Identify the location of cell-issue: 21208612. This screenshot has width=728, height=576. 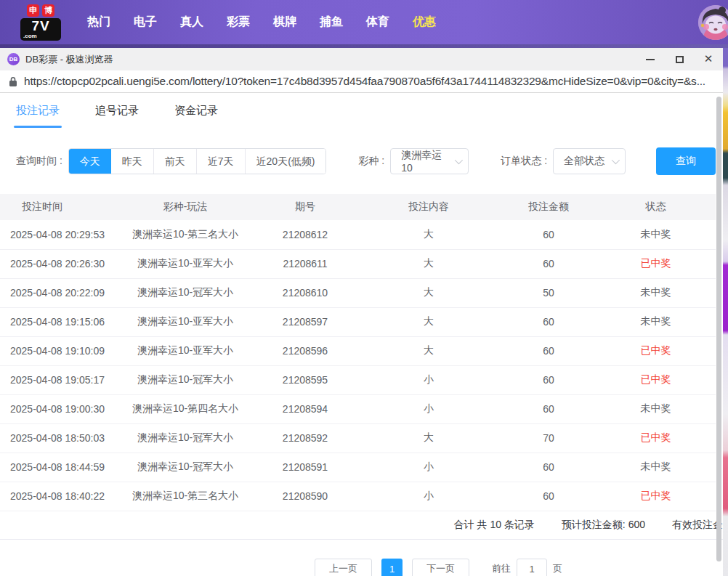
(305, 235).